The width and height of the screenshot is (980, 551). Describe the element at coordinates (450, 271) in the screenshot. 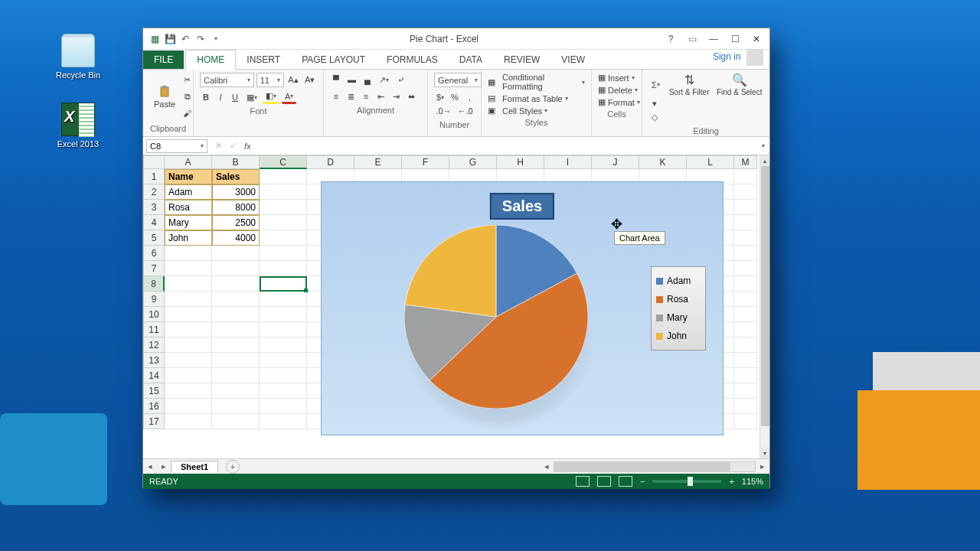

I see `pie-slice-john` at that location.